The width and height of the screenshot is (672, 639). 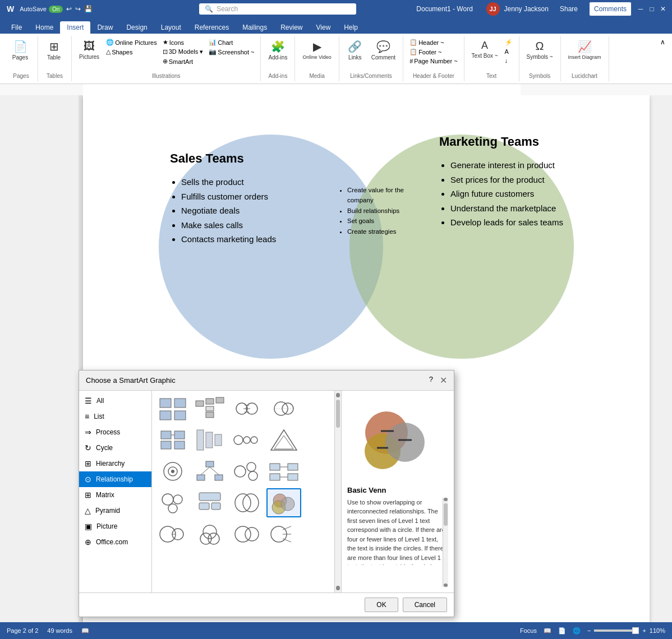 I want to click on zoom-in-icon: +, so click(x=644, y=631).